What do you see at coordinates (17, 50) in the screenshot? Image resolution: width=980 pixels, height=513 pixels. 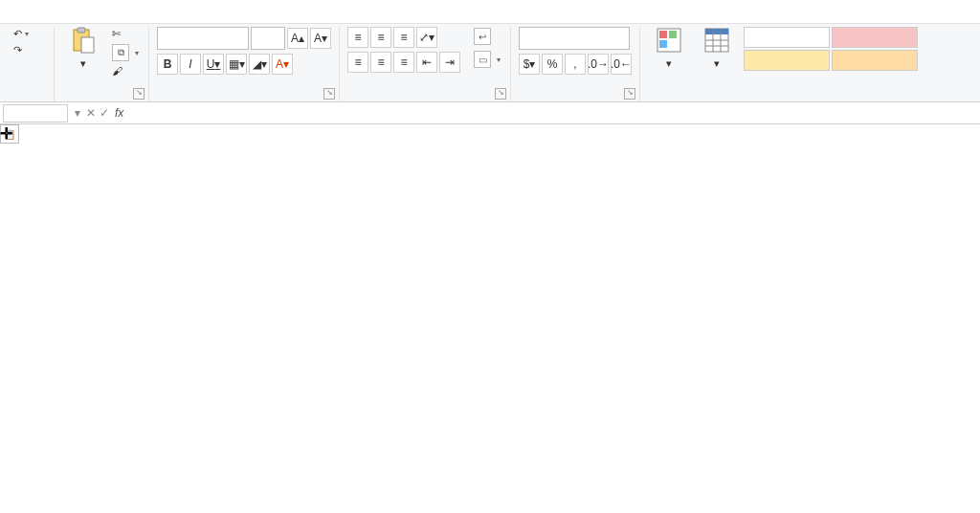 I see `redo-icon: ↷` at bounding box center [17, 50].